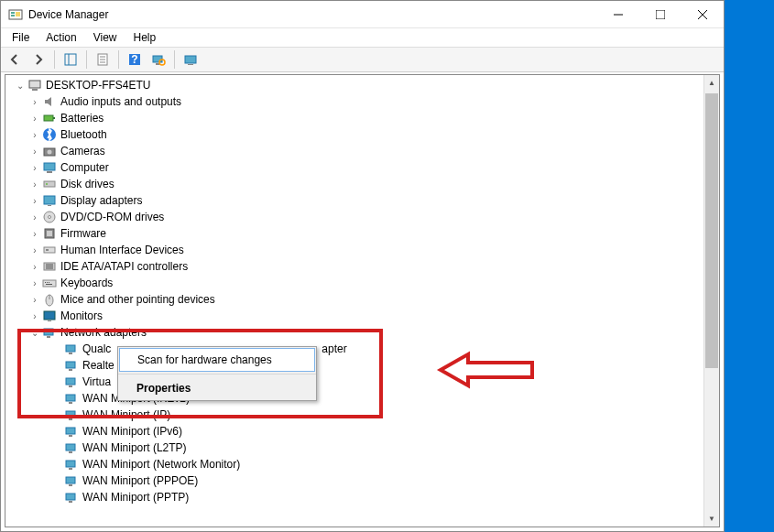  Describe the element at coordinates (363, 184) in the screenshot. I see `category-node: ›Disk drives` at that location.